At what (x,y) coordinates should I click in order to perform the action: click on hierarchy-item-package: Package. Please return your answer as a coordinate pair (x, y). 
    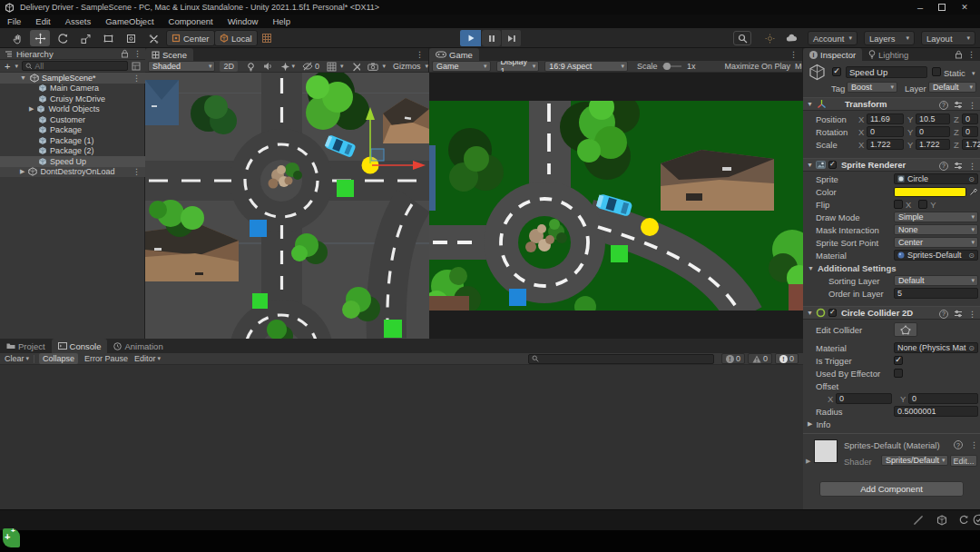
    Looking at the image, I should click on (73, 131).